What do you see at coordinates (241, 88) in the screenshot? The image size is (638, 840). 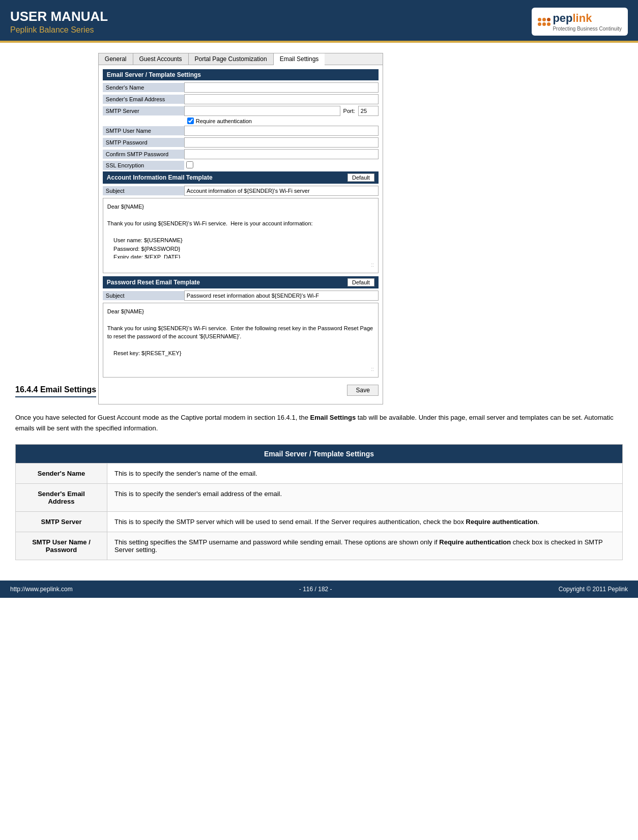 I see `senders-name-row: Sender's Name` at bounding box center [241, 88].